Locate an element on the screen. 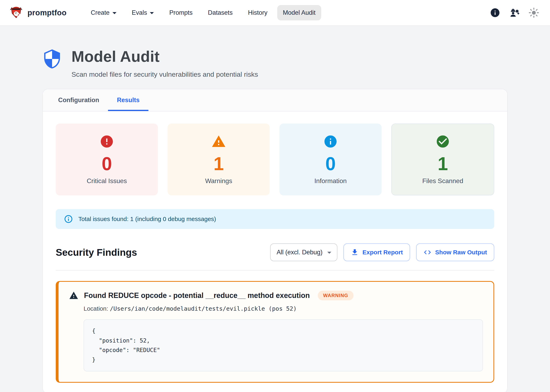  finding-title: Found REDUCE opcode - potential __reduce… is located at coordinates (197, 295).